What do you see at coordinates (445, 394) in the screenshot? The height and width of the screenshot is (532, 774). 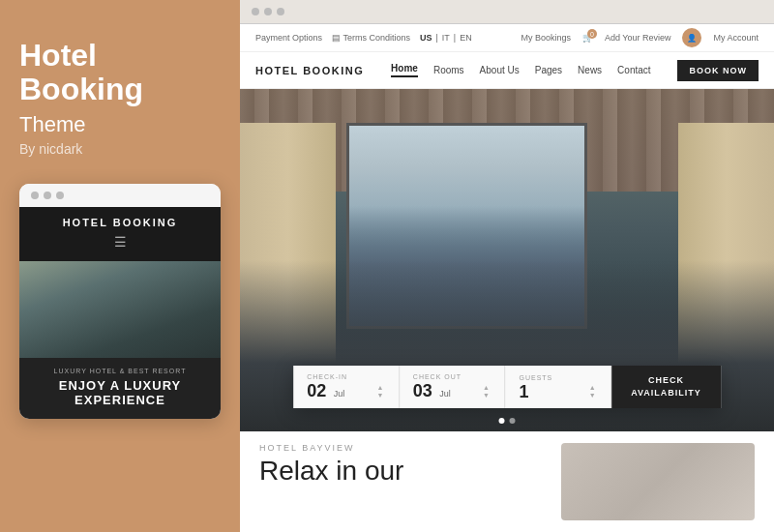 I see `checkout-month: Jul` at bounding box center [445, 394].